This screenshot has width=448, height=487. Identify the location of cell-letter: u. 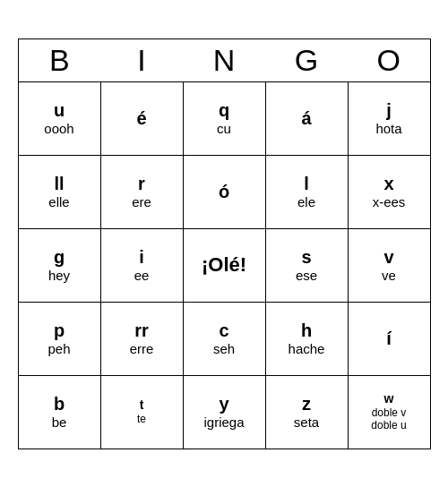
(59, 110).